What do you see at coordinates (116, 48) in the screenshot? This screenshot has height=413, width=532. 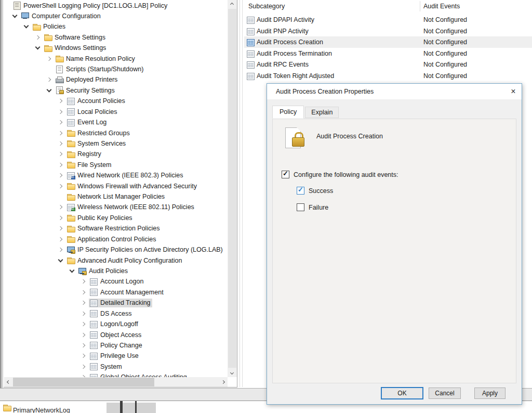 I see `tree-item: Windows Settings` at bounding box center [116, 48].